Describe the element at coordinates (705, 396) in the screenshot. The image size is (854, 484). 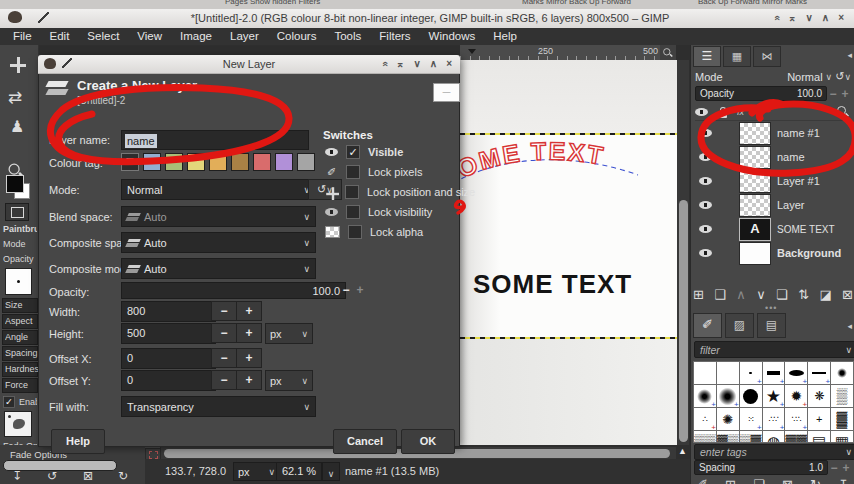
I see `brush-soft-circle` at that location.